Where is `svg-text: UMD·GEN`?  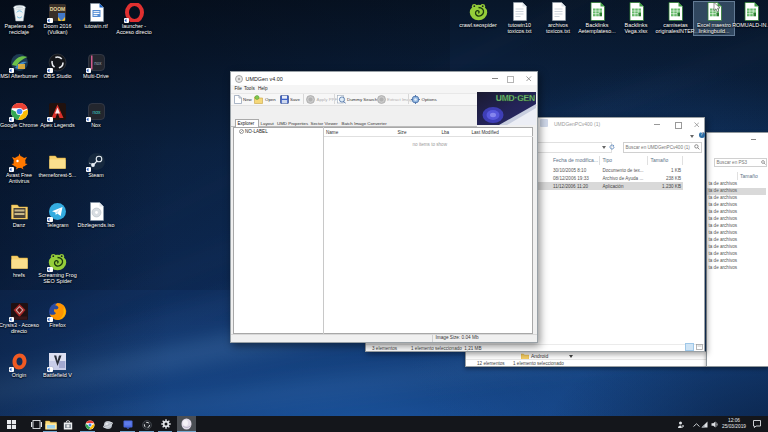 svg-text: UMD·GEN is located at coordinates (516, 98).